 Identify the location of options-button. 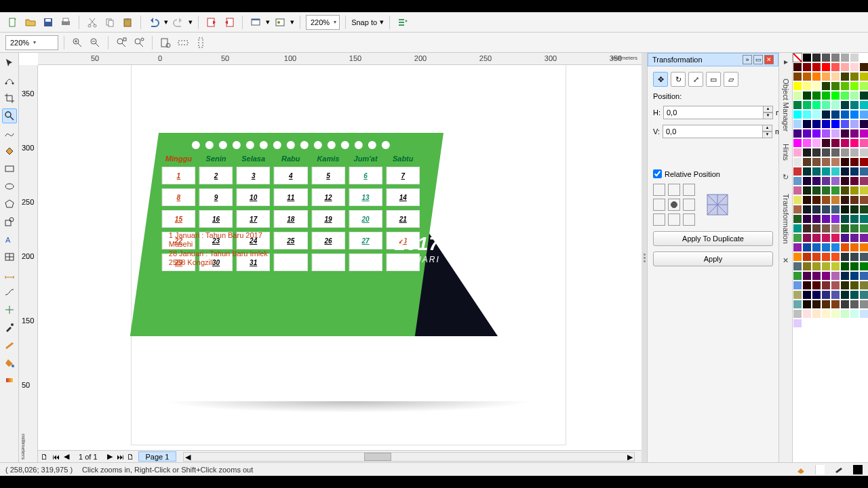
(403, 22).